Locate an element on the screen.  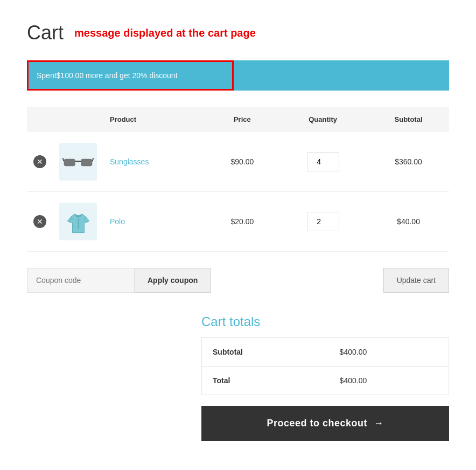
product-price-polo: $20.00 is located at coordinates (242, 222).